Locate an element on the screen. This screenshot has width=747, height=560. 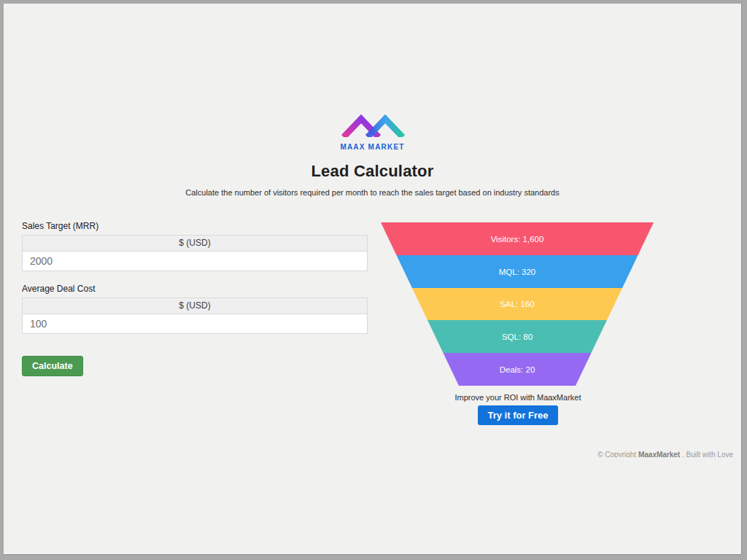
sales-target-input is located at coordinates (195, 261).